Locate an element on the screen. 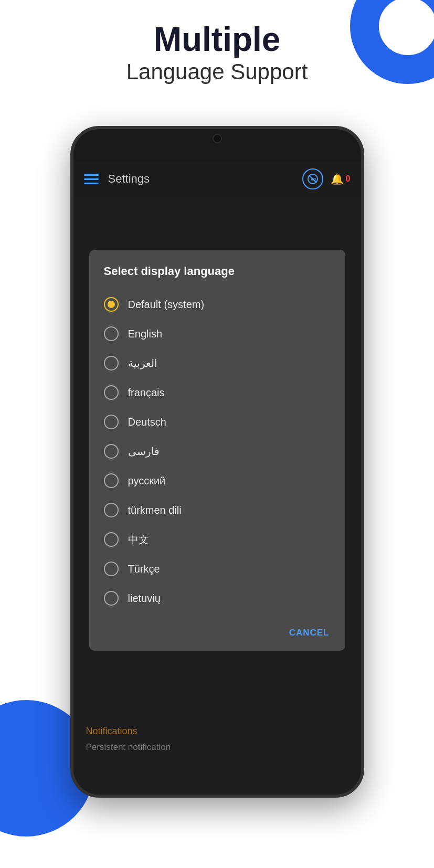 This screenshot has height=868, width=434. ad-block-icon: AD is located at coordinates (313, 179).